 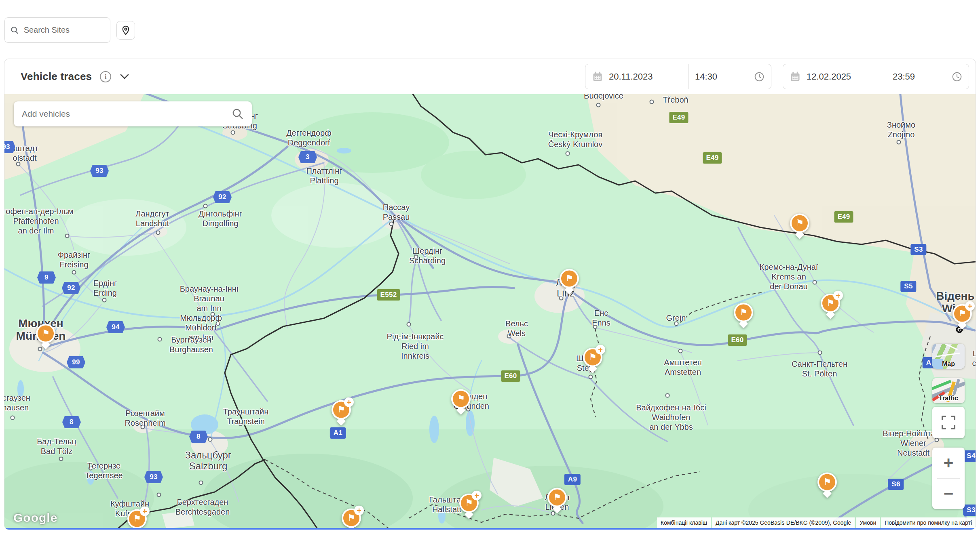 What do you see at coordinates (158, 233) in the screenshot?
I see `town-dot-landshut` at bounding box center [158, 233].